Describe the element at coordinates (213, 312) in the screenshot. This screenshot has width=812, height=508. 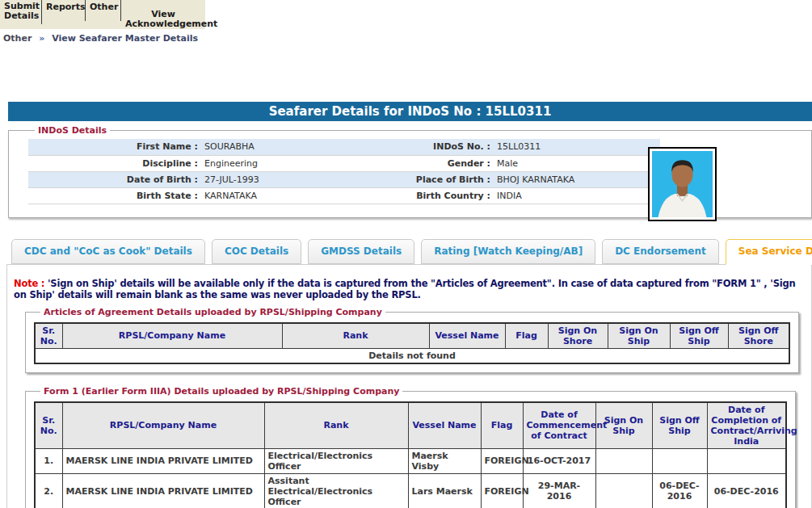
I see `articles-of-agreement-legend: Articles of Agreement Details uploaded b…` at that location.